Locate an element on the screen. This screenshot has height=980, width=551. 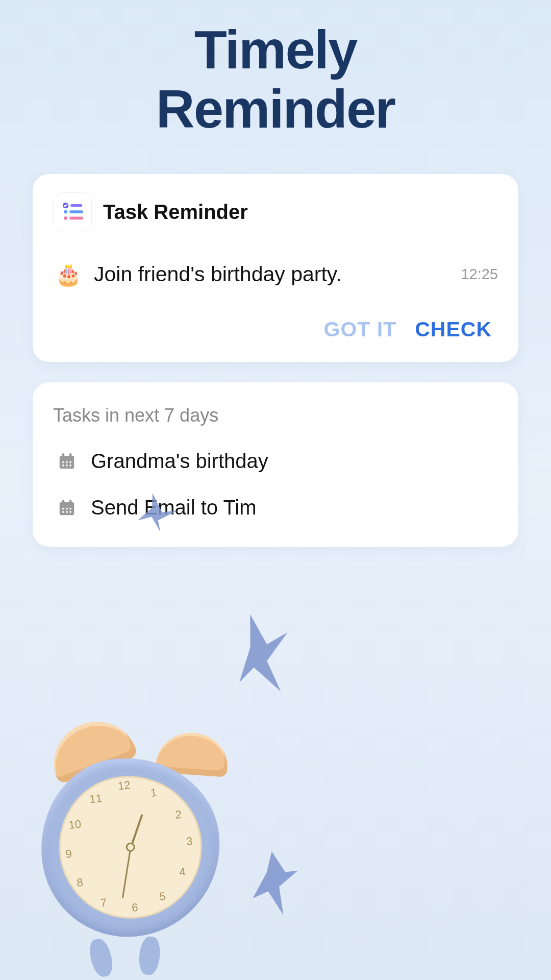
check-button: CHECK is located at coordinates (453, 330).